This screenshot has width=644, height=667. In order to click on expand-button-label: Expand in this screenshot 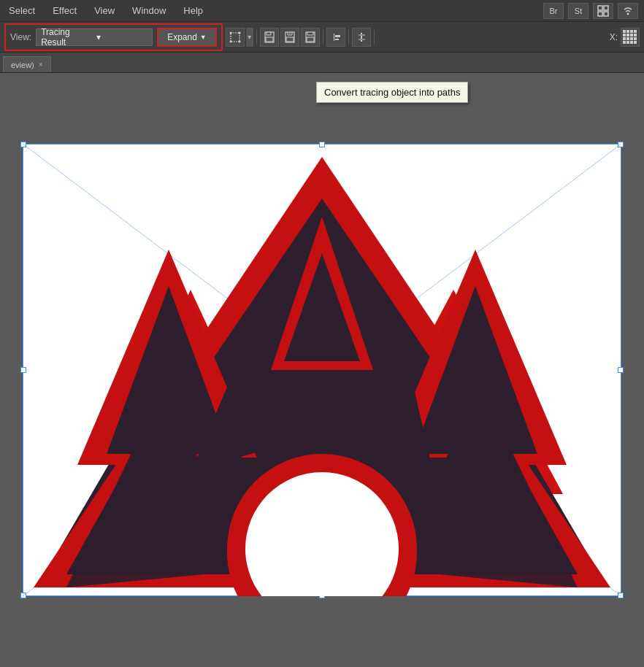, I will do `click(183, 37)`.